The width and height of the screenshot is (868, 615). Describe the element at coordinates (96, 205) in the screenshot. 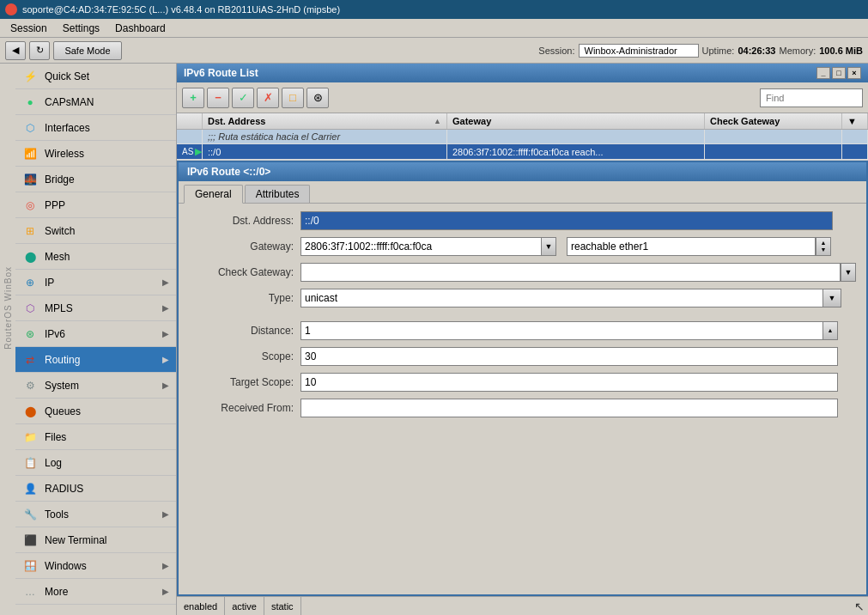

I see `sidebar-item-ppp: ◎ PPP` at that location.